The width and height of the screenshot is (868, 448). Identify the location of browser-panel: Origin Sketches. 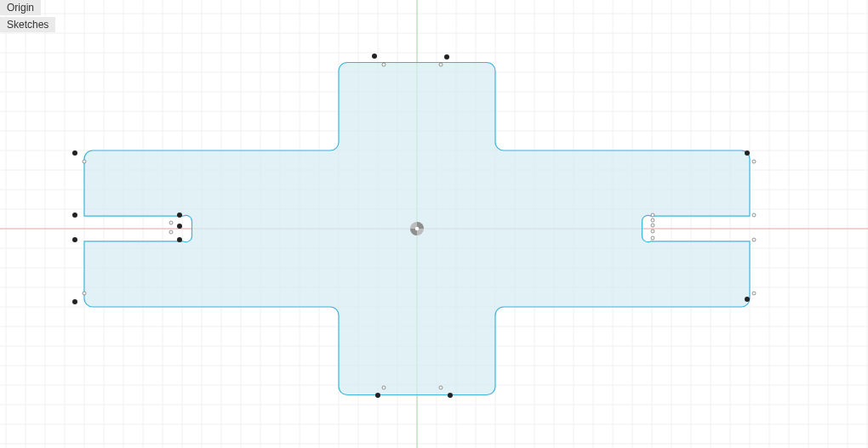
(27, 17).